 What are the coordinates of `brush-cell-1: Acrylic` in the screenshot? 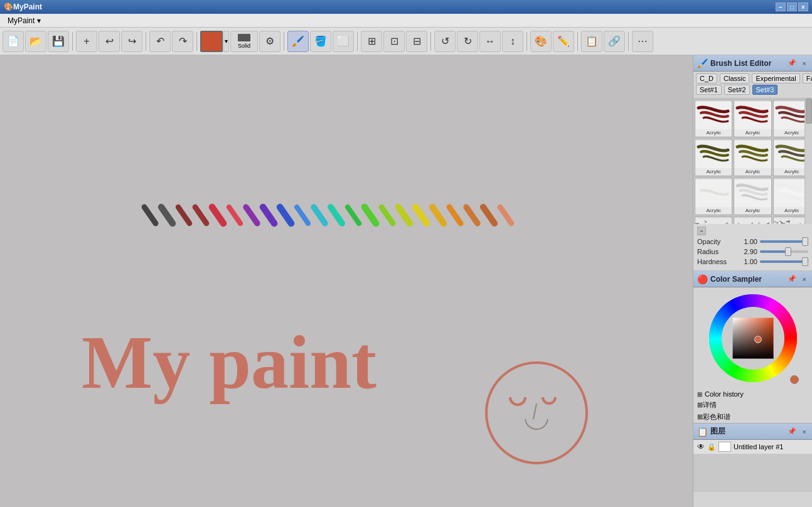 It's located at (752, 119).